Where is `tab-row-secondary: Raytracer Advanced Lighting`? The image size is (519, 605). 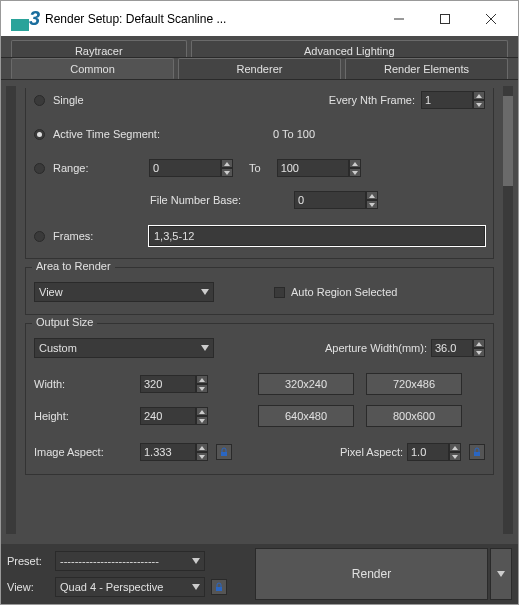
tab-row-secondary: Raytracer Advanced Lighting is located at coordinates (260, 47).